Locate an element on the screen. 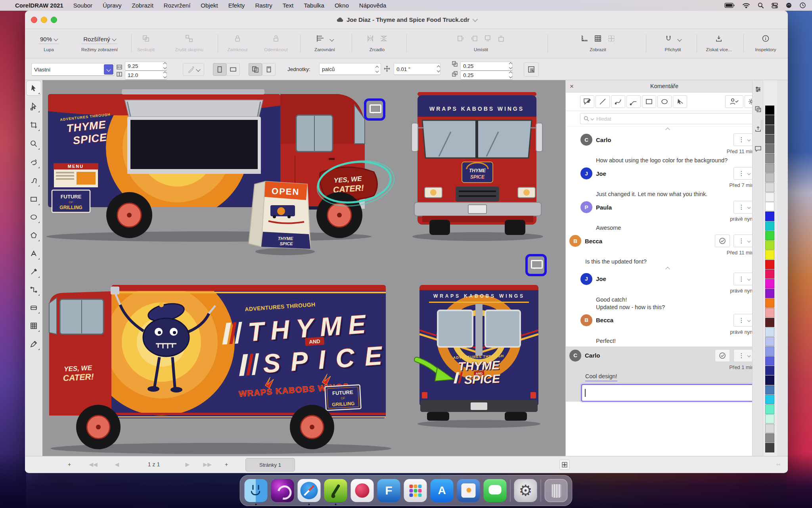 This screenshot has height=508, width=812. comment-item: J Joe ⋮ Před 7 min Just changed it. Let … is located at coordinates (668, 182).